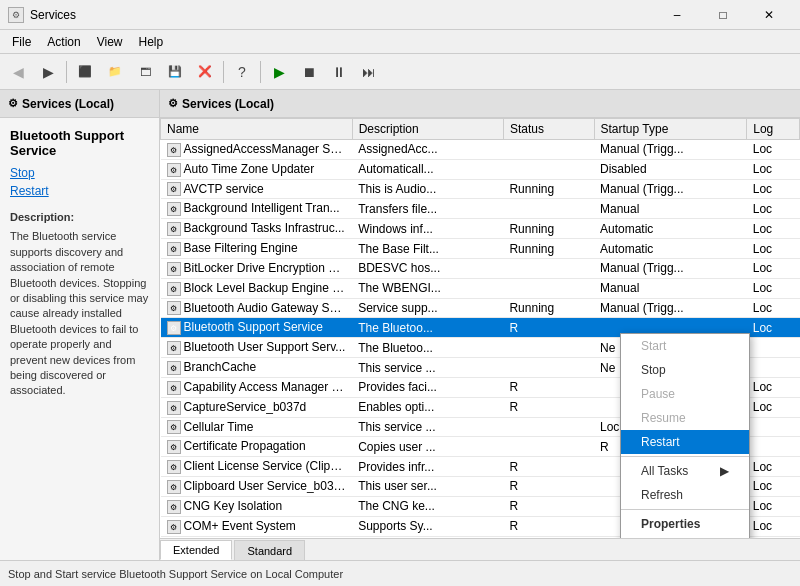 The height and width of the screenshot is (586, 800). I want to click on start-service-button: ▶, so click(279, 72).